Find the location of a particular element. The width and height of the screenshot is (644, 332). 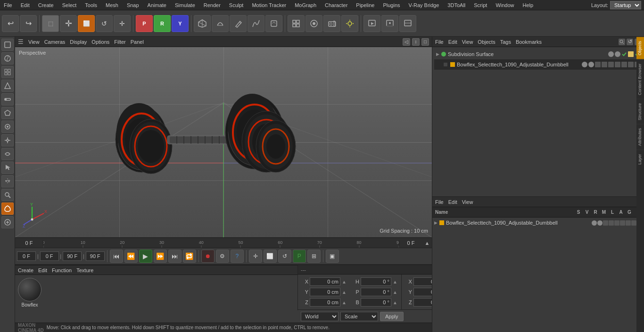

surface-button is located at coordinates (220, 24).